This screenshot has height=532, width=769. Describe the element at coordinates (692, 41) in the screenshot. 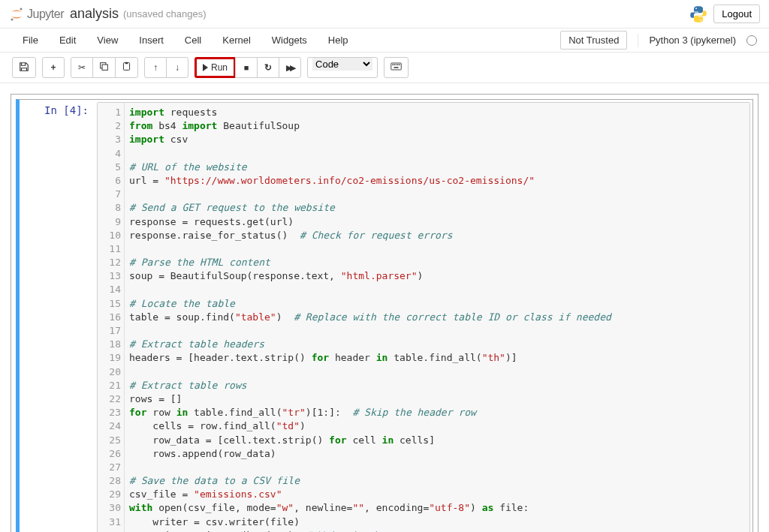

I see `kernel-name: Python 3 (ipykernel)` at that location.